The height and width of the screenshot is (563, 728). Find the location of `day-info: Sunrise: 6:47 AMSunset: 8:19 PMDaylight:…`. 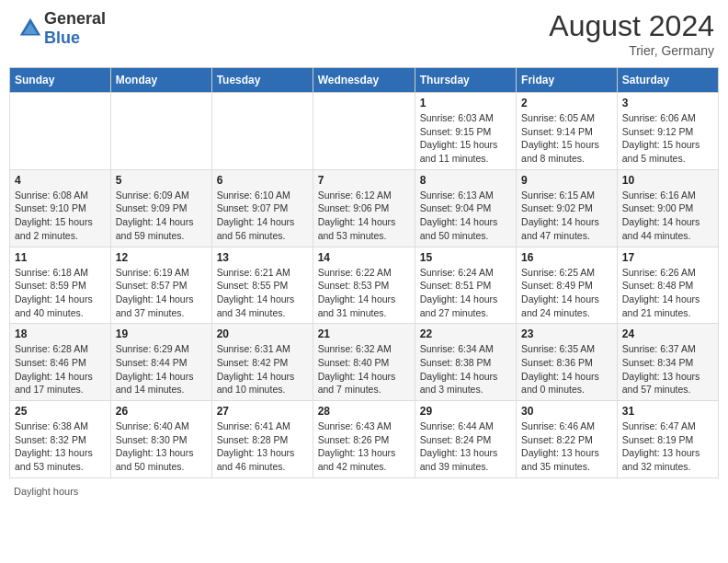

day-info: Sunrise: 6:47 AMSunset: 8:19 PMDaylight:… is located at coordinates (667, 447).